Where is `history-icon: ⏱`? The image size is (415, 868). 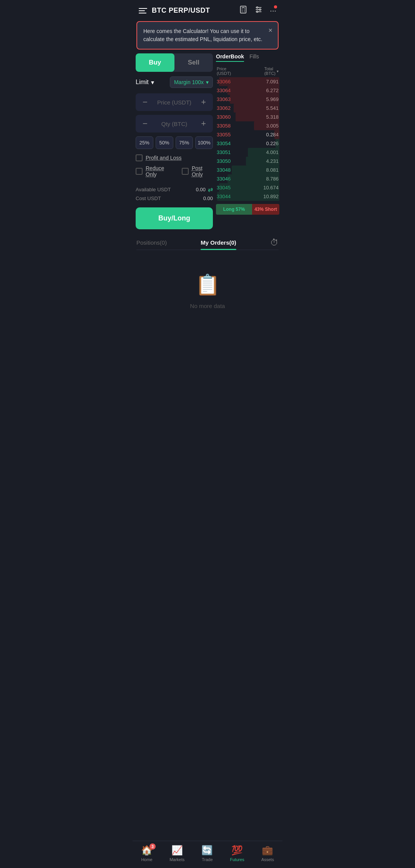
history-icon: ⏱ is located at coordinates (274, 243).